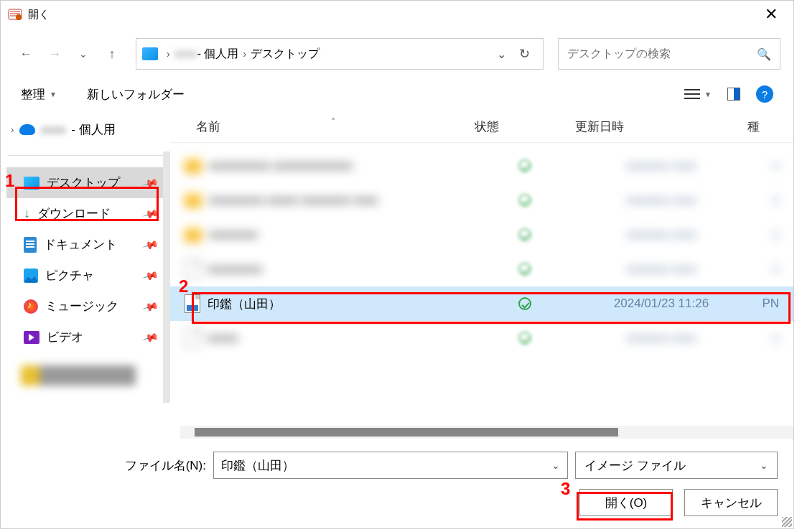  I want to click on column-date: 更新日時, so click(661, 126).